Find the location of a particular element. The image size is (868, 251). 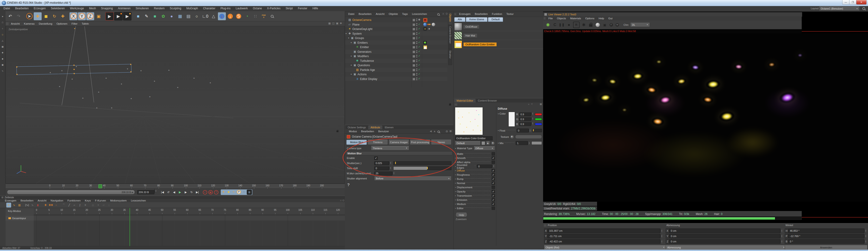

om-filter-icon: ◇ is located at coordinates (447, 13).